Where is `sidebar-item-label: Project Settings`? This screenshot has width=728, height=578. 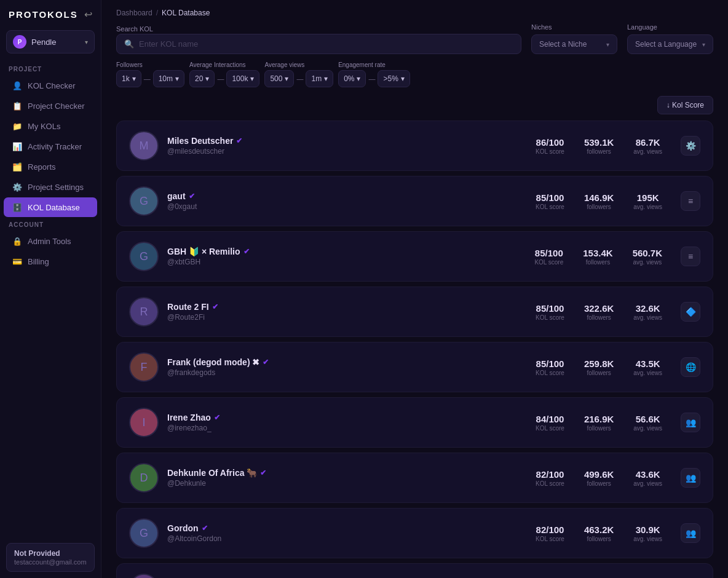 sidebar-item-label: Project Settings is located at coordinates (55, 187).